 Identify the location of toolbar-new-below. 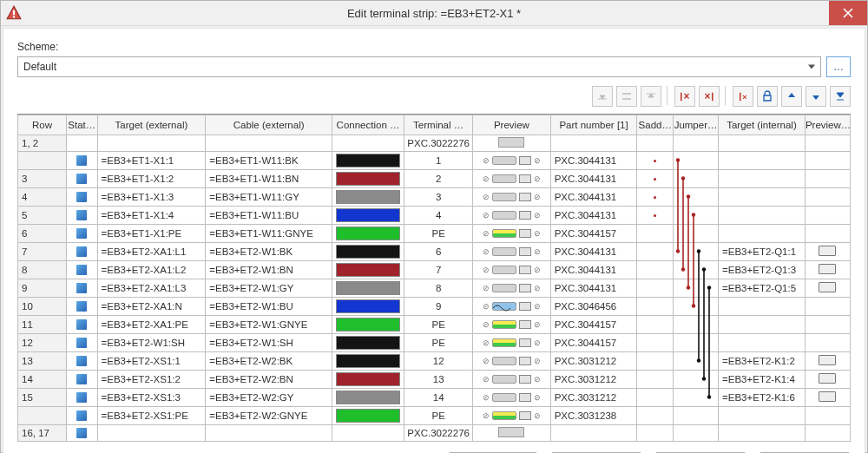
(651, 96).